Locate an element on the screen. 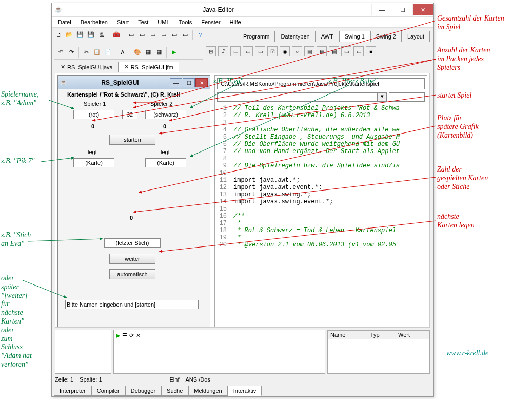  rot-input is located at coordinates (94, 115).